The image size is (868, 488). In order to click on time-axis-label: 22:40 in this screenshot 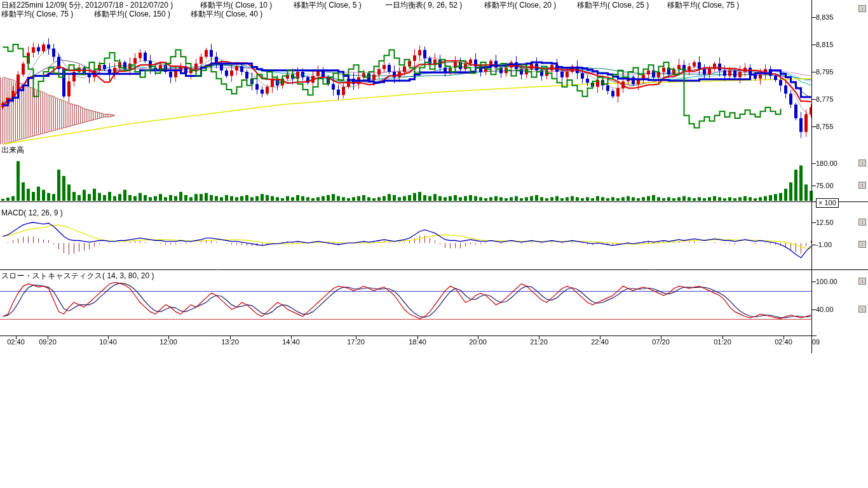, I will do `click(600, 342)`.